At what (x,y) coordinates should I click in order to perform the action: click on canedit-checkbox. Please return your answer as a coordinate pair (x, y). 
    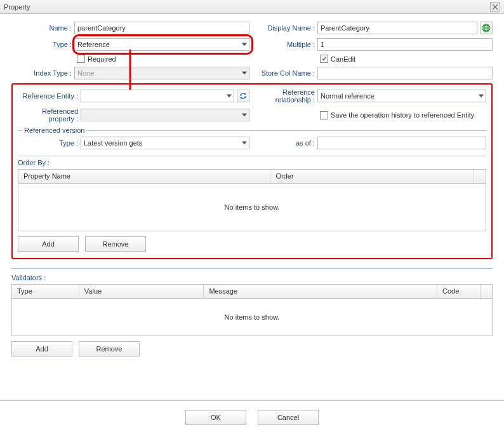
    Looking at the image, I should click on (324, 58).